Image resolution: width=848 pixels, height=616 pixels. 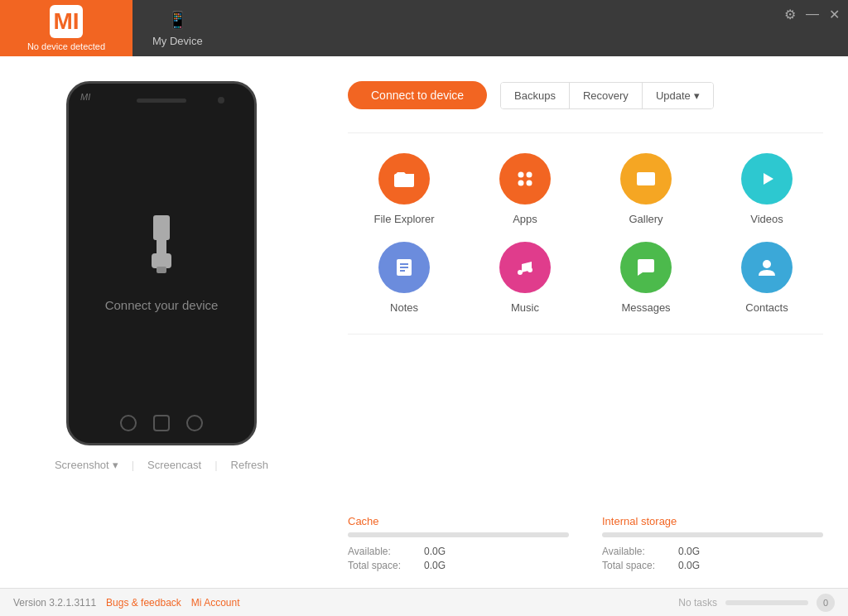 I want to click on gallery-item: Gallery, so click(x=646, y=189).